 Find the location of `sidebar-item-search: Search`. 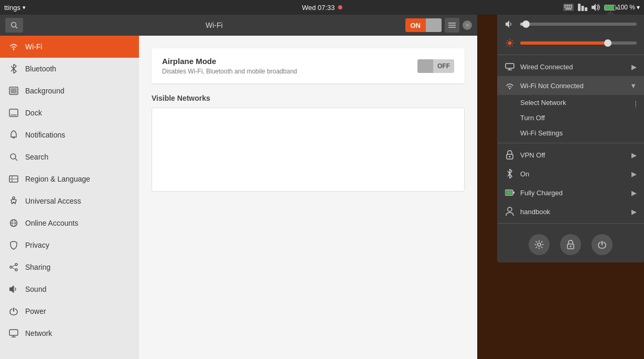

sidebar-item-search: Search is located at coordinates (69, 157).